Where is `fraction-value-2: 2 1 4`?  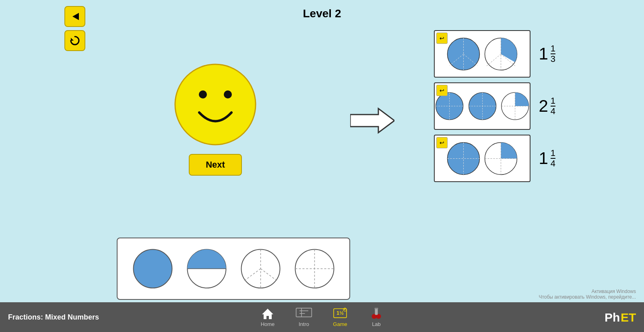 fraction-value-2: 2 1 4 is located at coordinates (547, 106).